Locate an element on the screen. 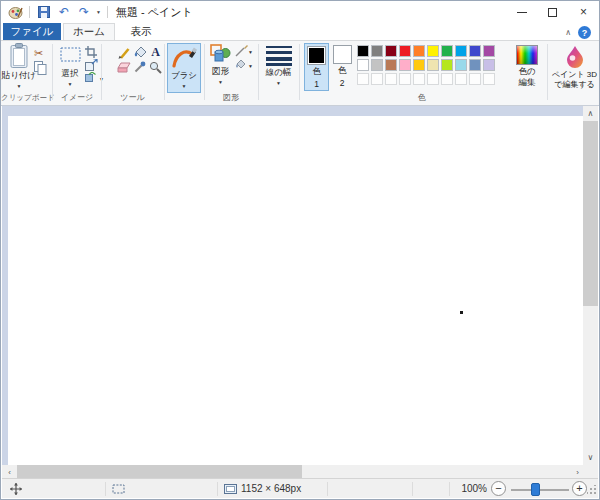 The width and height of the screenshot is (600, 500). group-label-colors: 色 is located at coordinates (422, 98).